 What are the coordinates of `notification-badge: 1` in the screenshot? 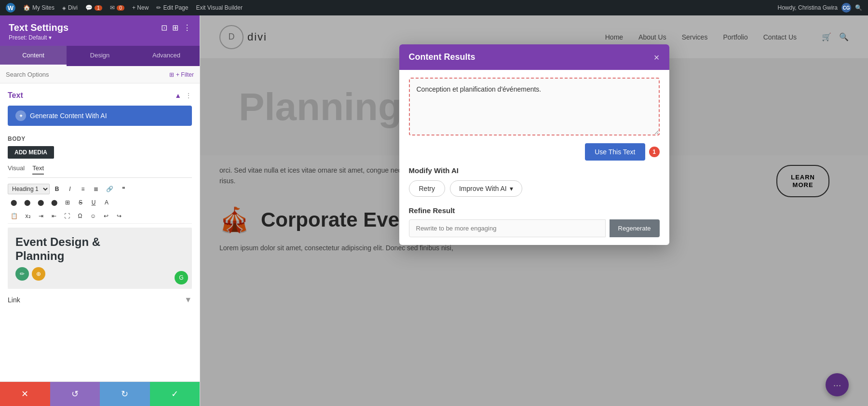 It's located at (654, 152).